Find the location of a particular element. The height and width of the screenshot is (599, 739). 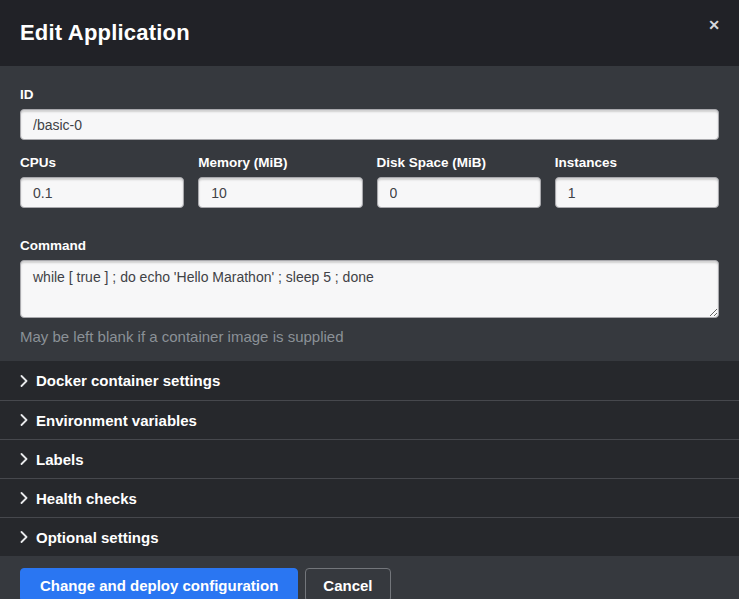

section-label: Docker container settings is located at coordinates (128, 380).